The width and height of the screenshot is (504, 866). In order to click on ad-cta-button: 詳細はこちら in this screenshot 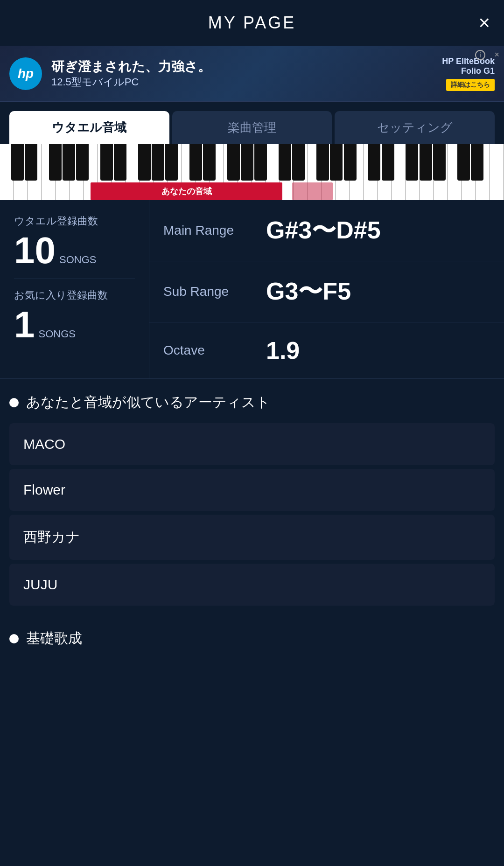, I will do `click(470, 85)`.